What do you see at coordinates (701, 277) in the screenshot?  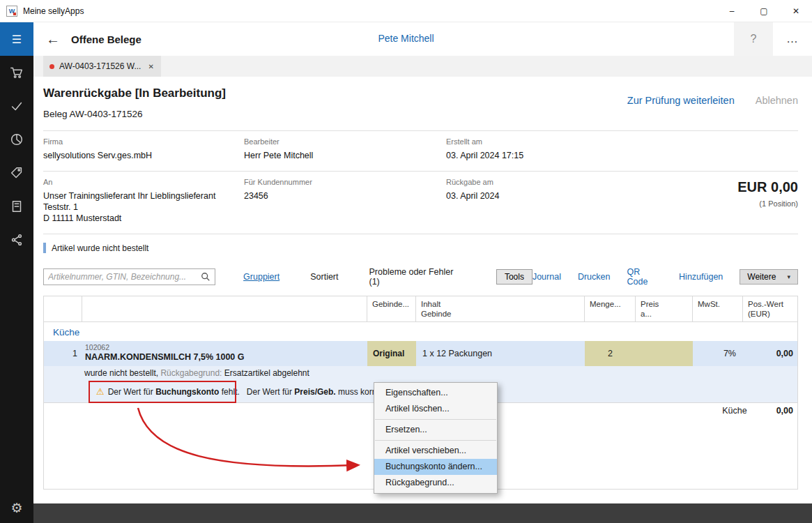 I see `hinzufuegen-link: Hinzufügen` at bounding box center [701, 277].